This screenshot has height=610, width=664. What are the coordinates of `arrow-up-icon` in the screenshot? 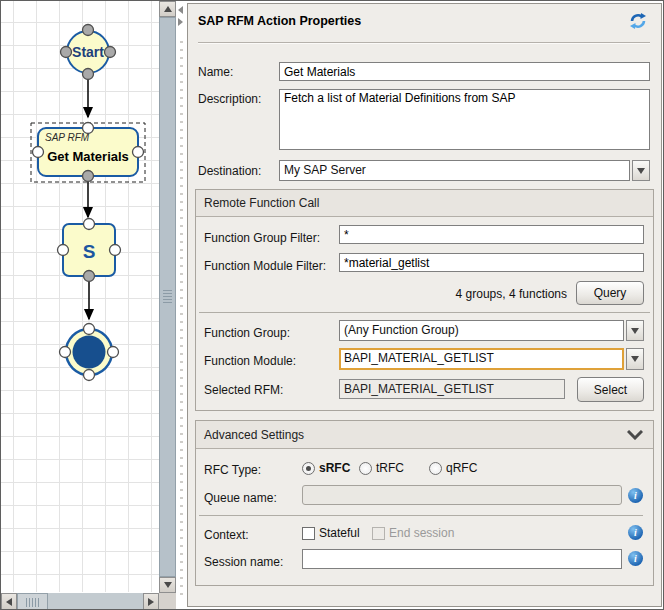 It's located at (168, 9).